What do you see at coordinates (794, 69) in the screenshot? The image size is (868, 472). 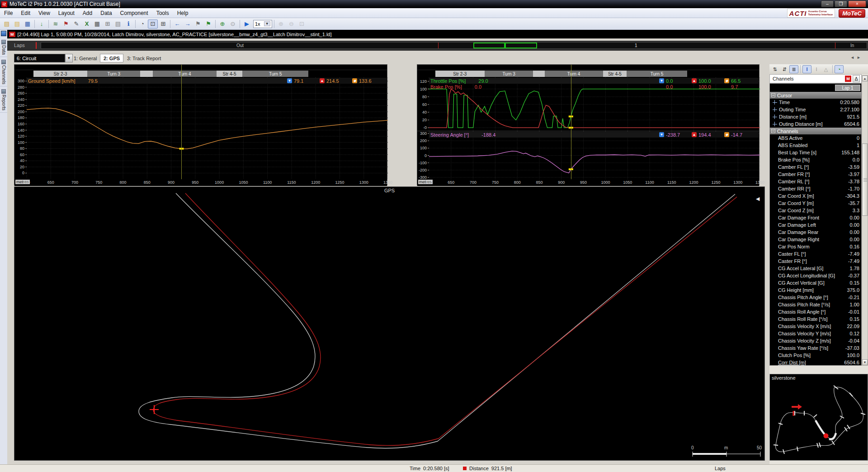 I see `list-view-icon: ≣` at bounding box center [794, 69].